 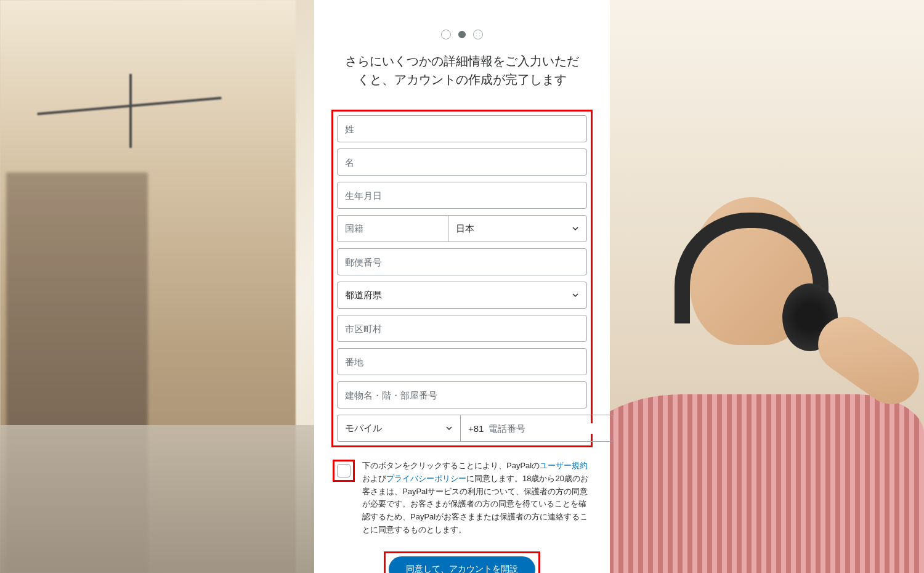 What do you see at coordinates (564, 466) in the screenshot?
I see `user-agreement-link: ユーザー規約` at bounding box center [564, 466].